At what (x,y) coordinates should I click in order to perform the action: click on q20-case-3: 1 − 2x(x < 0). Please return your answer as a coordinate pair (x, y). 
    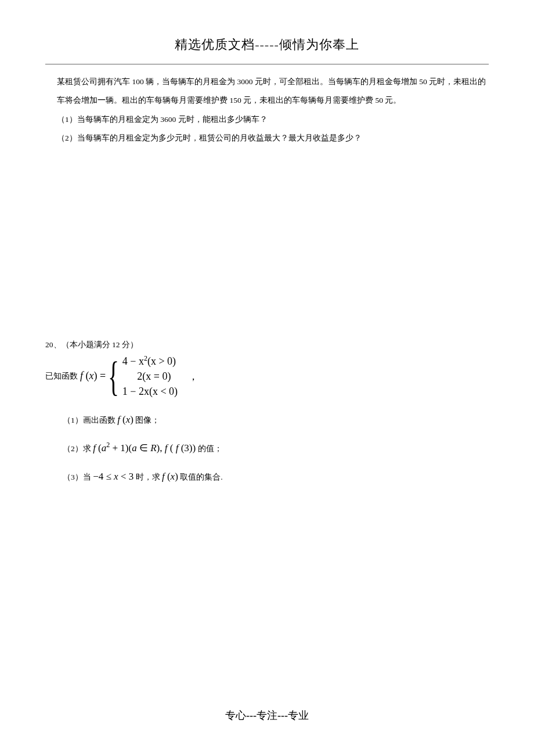
    Looking at the image, I should click on (150, 391).